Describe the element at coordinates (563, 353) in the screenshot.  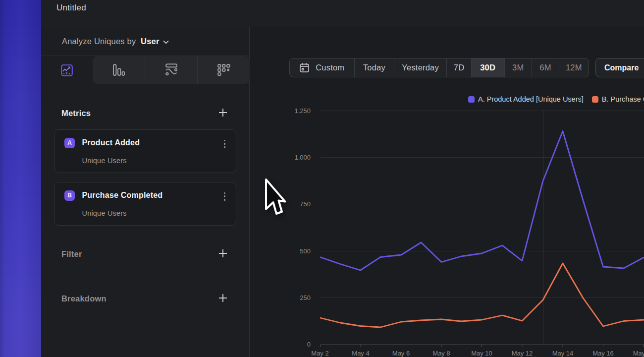
I see `svg-text: May 14` at that location.